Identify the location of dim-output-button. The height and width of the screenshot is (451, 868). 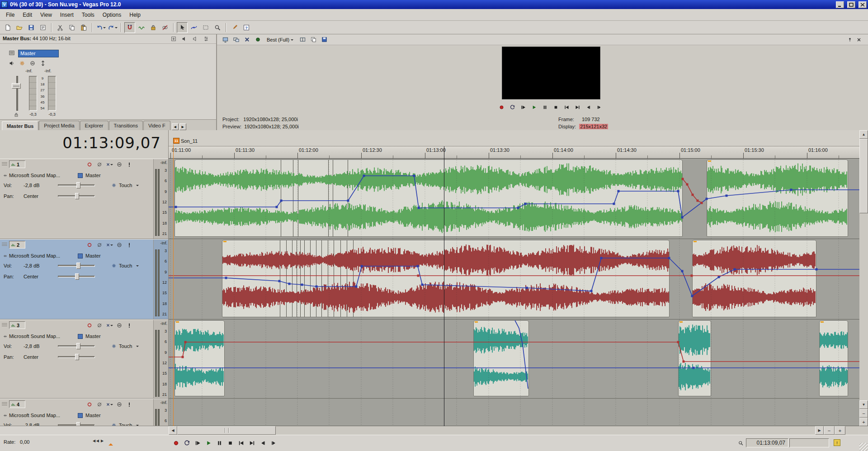
(195, 39).